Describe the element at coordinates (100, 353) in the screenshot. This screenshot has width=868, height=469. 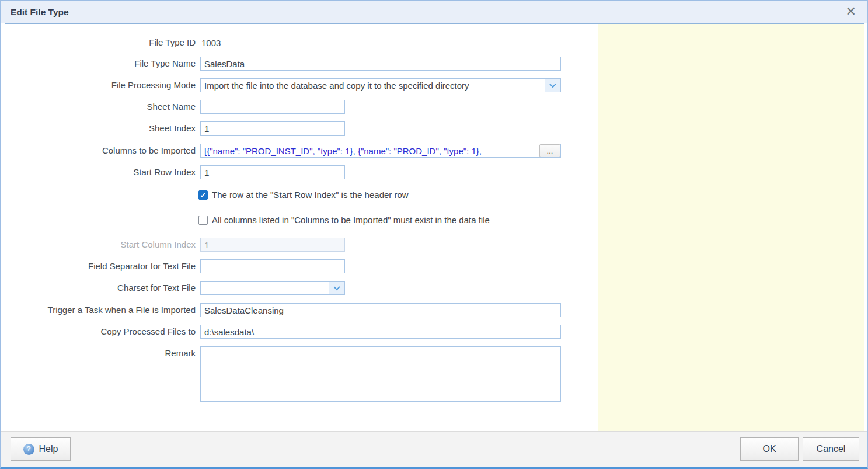
I see `remark-label: Remark` at that location.